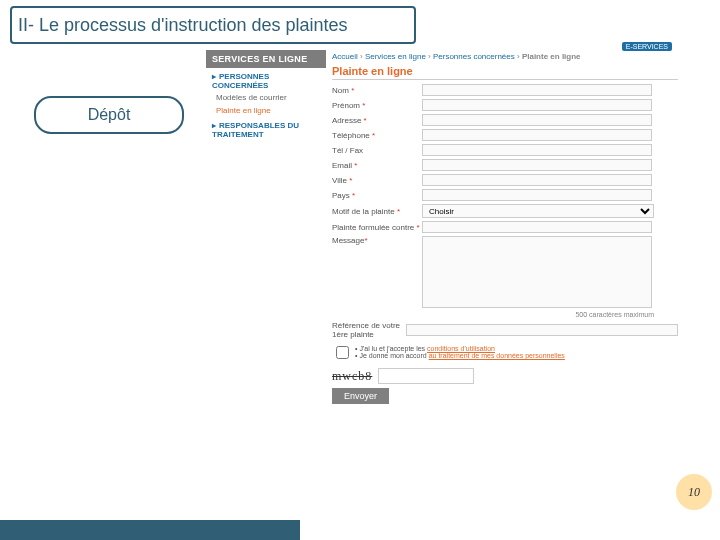 The height and width of the screenshot is (540, 720). What do you see at coordinates (505, 165) in the screenshot?
I see `field-email: Email *` at bounding box center [505, 165].